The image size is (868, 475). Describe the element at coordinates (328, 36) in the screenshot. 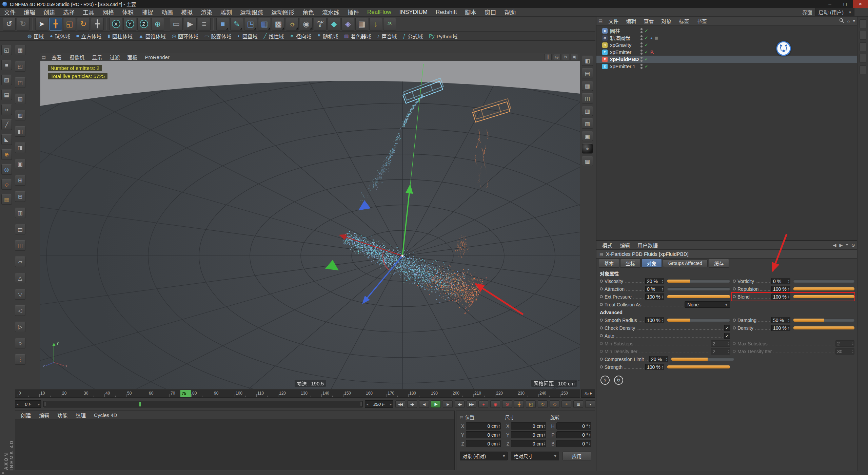

I see `random-field-button: ⠿随机域` at that location.